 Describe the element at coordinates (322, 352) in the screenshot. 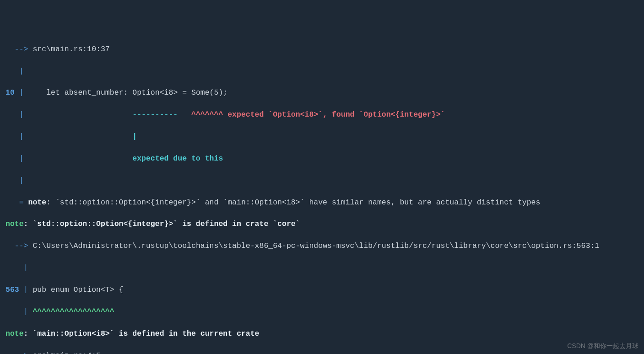

I see `arrow-main-loc: --> src\main.rs:4:5` at that location.